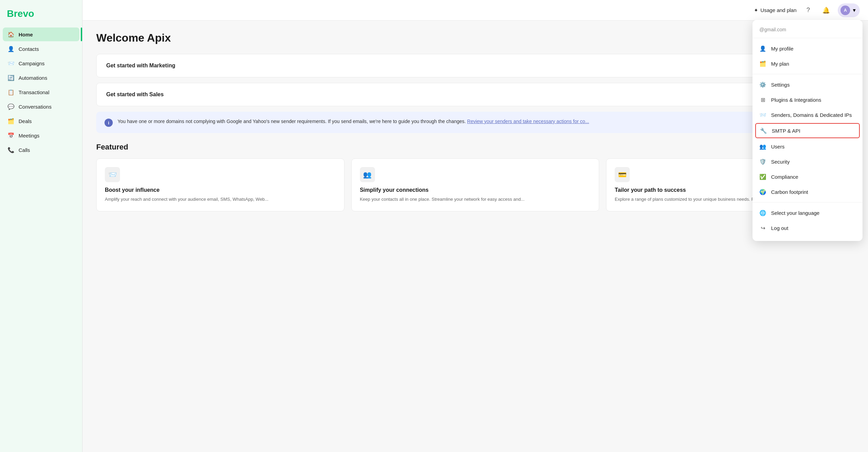 This screenshot has height=452, width=868. Describe the element at coordinates (528, 121) in the screenshot. I see `alert-link: Review your senders and take necessary a…` at that location.